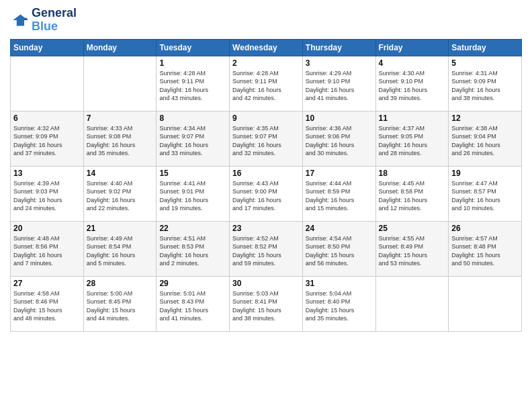 This screenshot has width=532, height=411. I want to click on day-number: 19, so click(485, 173).